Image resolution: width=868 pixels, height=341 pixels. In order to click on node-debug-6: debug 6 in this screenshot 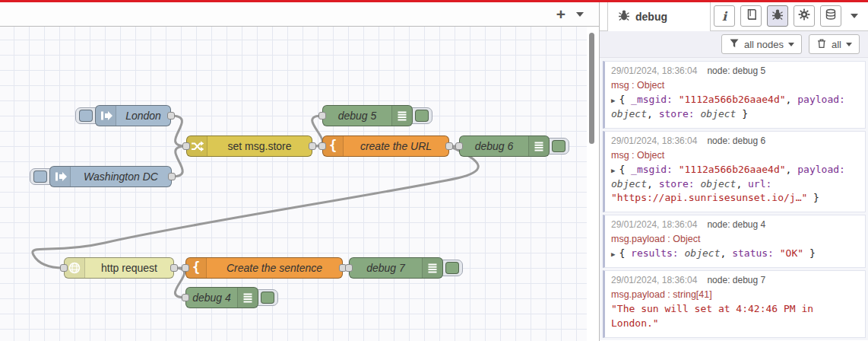, I will do `click(505, 146)`.